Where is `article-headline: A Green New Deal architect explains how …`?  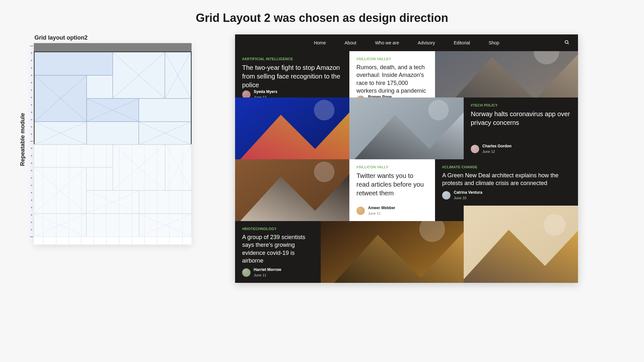 article-headline: A Green New Deal architect explains how … is located at coordinates (507, 180).